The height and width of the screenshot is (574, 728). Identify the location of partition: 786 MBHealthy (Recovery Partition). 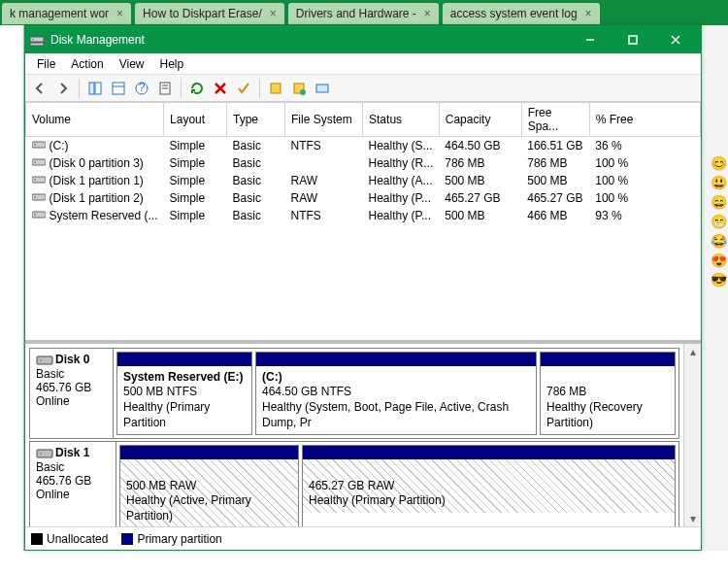
(608, 393).